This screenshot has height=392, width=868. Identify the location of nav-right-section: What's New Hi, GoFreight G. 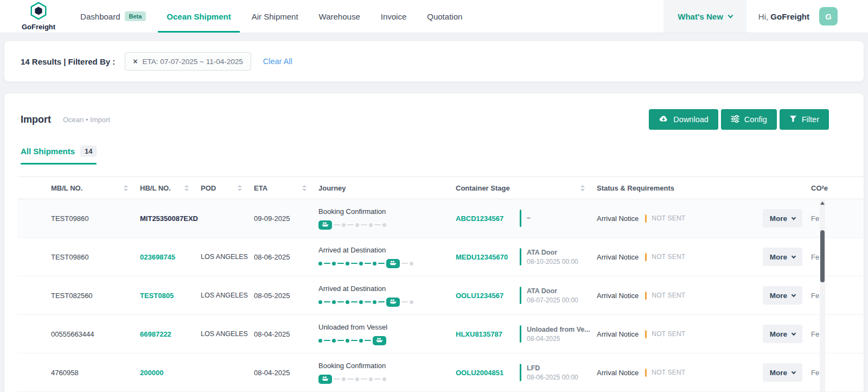
(766, 16).